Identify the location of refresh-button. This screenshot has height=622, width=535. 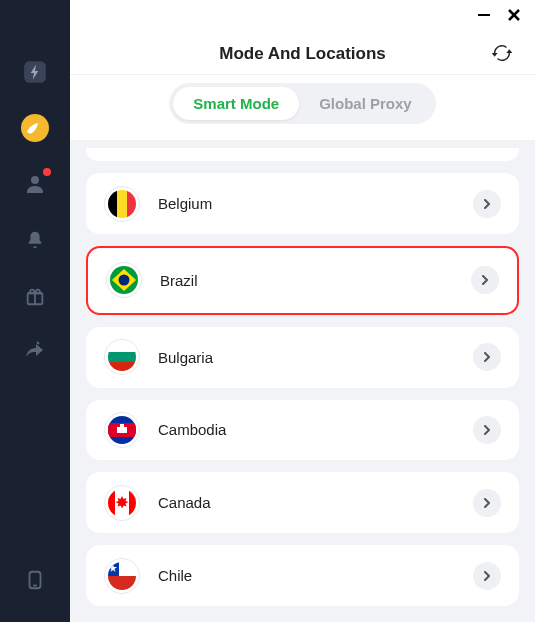
(502, 55).